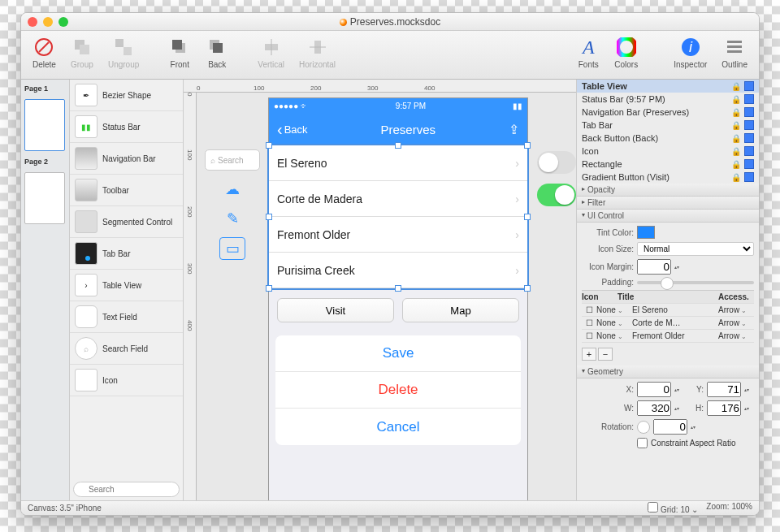 The height and width of the screenshot is (532, 780). Describe the element at coordinates (589, 354) in the screenshot. I see `add-button: +` at that location.